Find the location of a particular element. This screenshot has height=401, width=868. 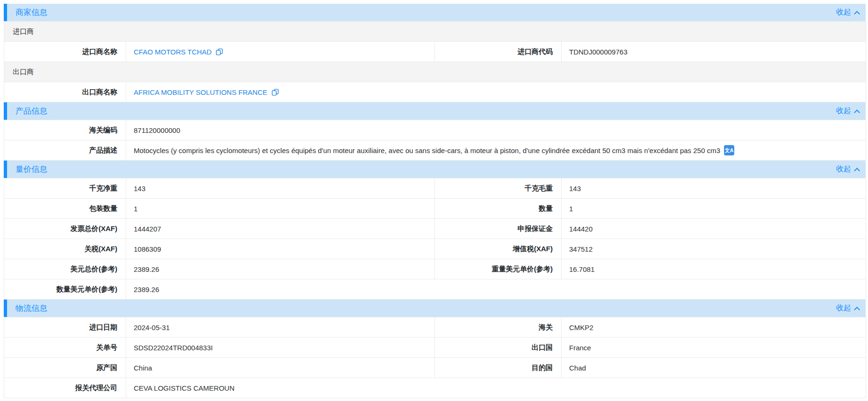

field-label: 关单号 is located at coordinates (65, 347).